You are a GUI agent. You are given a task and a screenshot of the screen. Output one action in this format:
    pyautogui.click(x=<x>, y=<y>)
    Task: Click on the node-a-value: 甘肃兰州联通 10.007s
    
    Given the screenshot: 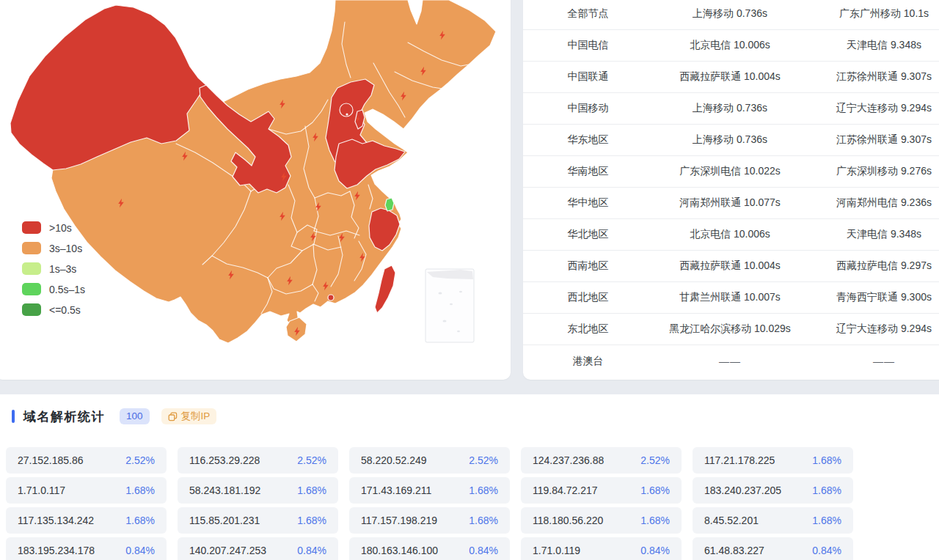 What is the action you would take?
    pyautogui.click(x=730, y=298)
    